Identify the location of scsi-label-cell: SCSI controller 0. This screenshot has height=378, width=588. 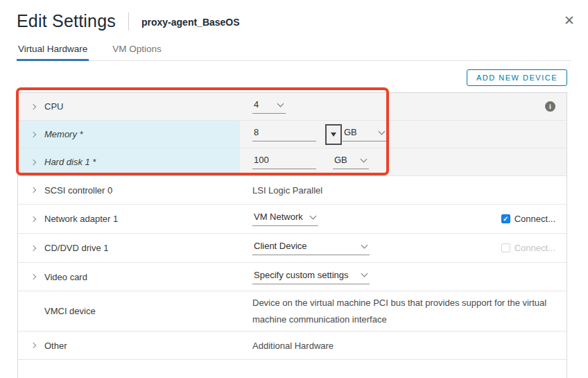
(129, 190).